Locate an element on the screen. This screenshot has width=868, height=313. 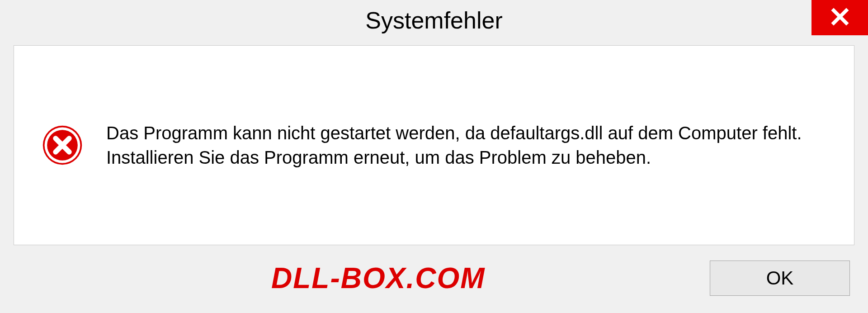
ok-button-label: OK is located at coordinates (780, 278).